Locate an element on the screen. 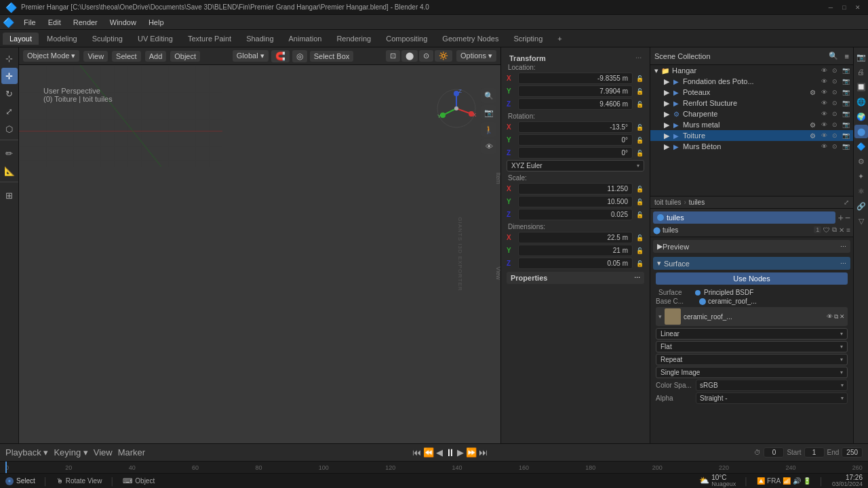 Image resolution: width=868 pixels, height=488 pixels. dimensions-x-field: 22.5 m is located at coordinates (575, 237).